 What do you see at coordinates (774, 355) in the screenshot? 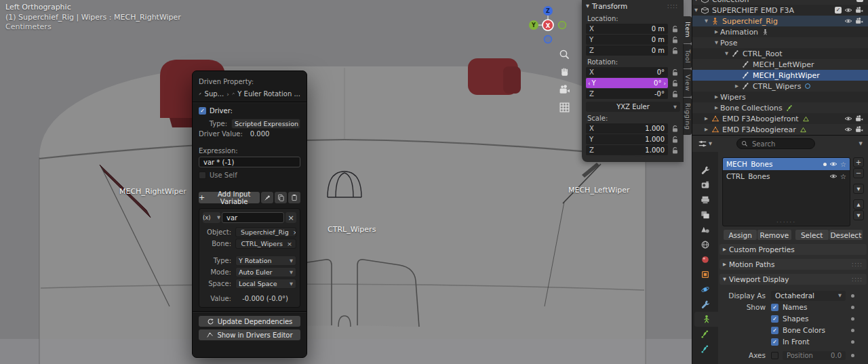
I see `axes-checkbox` at bounding box center [774, 355].